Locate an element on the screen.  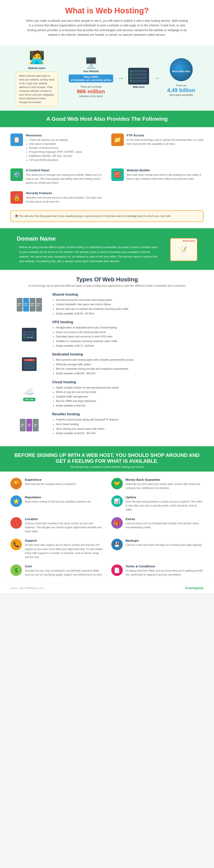
criteria-grid: 🏆 Experience How long has the company be… is located at coordinates (107, 527).